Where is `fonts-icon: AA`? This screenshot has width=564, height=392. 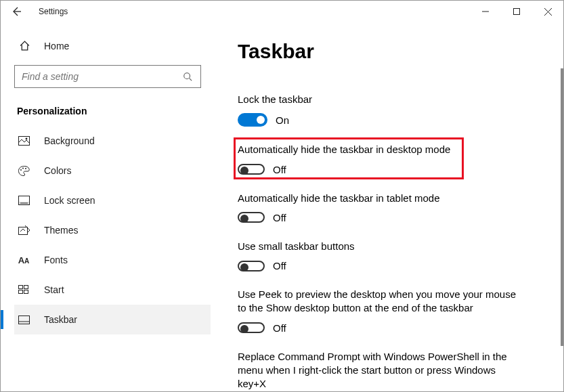 fonts-icon: AA is located at coordinates (24, 260).